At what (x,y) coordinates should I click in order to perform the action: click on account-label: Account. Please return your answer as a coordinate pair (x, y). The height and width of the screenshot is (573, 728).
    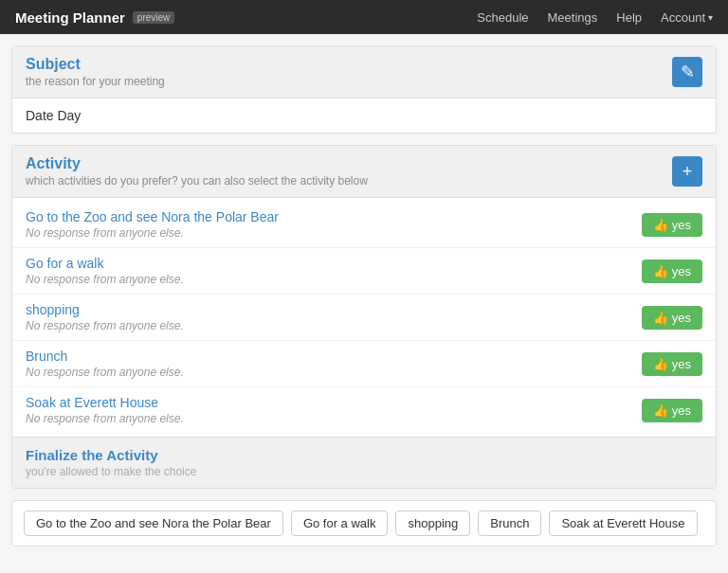
    Looking at the image, I should click on (682, 17).